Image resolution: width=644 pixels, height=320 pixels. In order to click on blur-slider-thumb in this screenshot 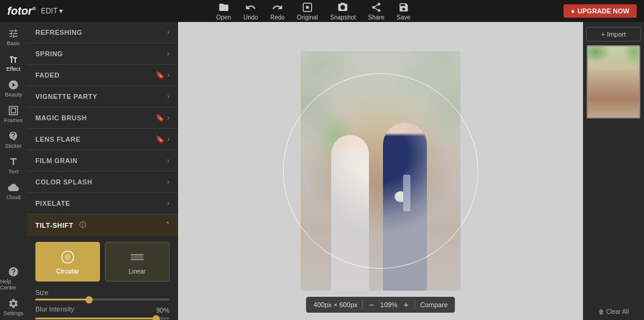, I will do `click(156, 318)`.